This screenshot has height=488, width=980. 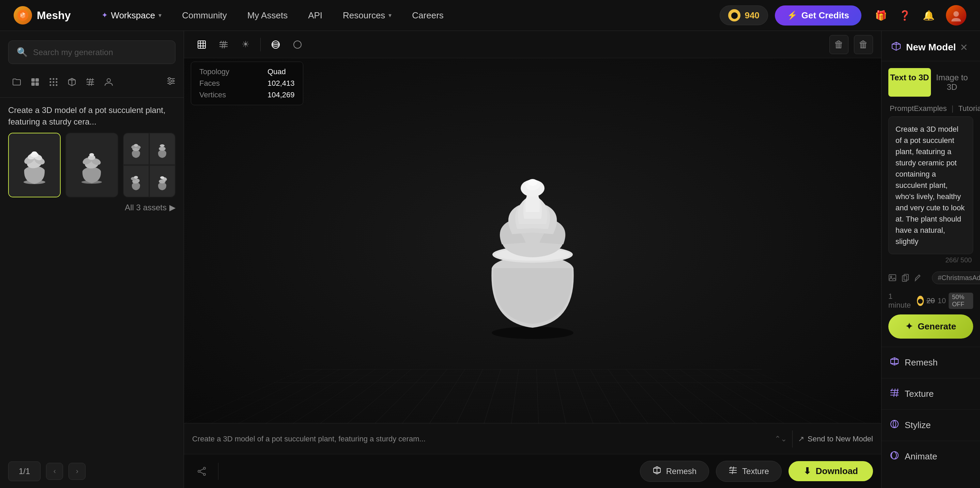 I want to click on texture-section: Texture, so click(x=931, y=394).